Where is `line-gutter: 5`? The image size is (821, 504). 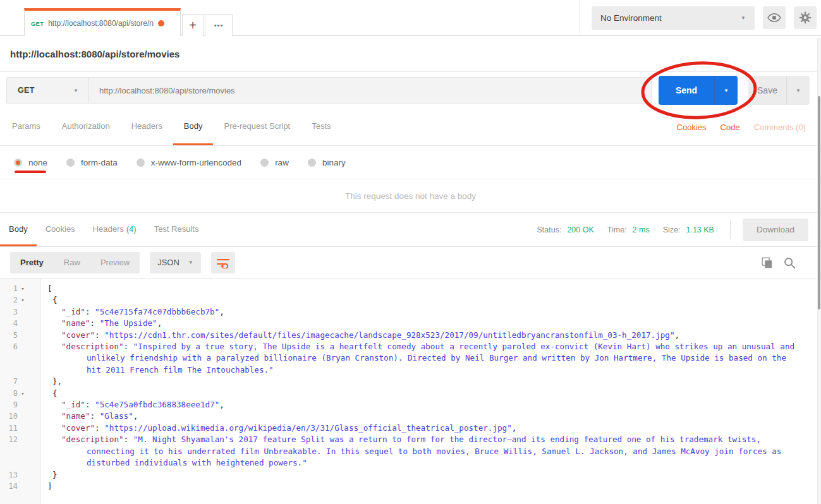
line-gutter: 5 is located at coordinates (20, 335).